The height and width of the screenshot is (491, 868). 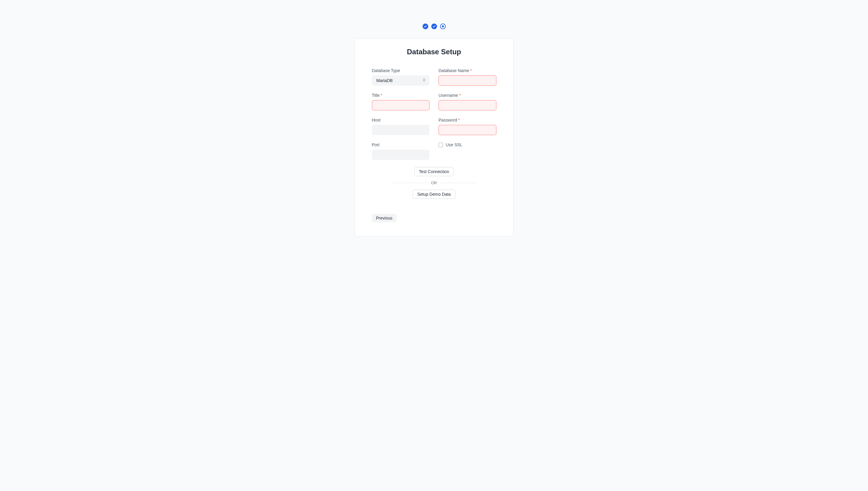 I want to click on step-2-done-icon, so click(x=434, y=26).